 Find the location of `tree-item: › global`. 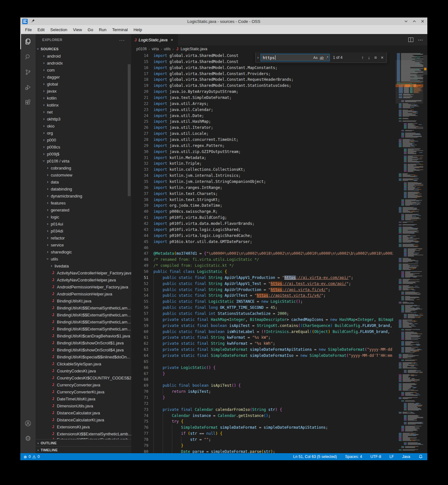

tree-item: › global is located at coordinates (83, 84).